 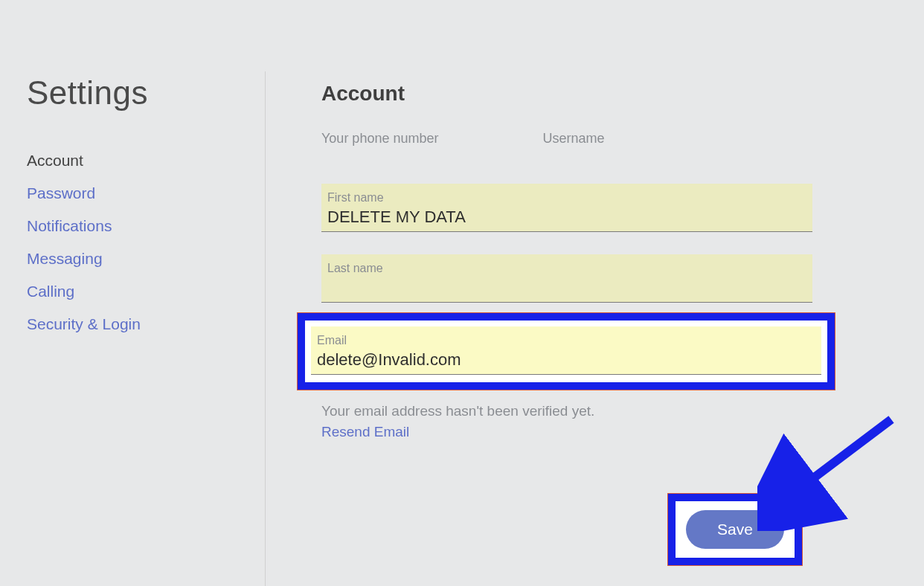 What do you see at coordinates (379, 138) in the screenshot?
I see `phone-label: Your phone number` at bounding box center [379, 138].